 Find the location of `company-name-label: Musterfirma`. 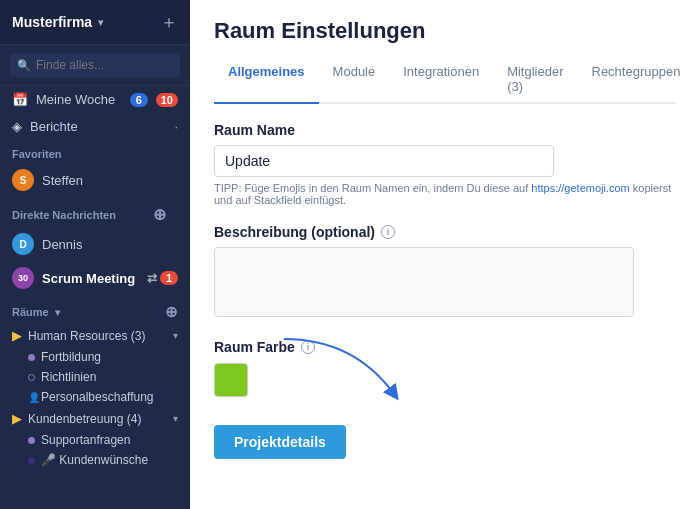

company-name-label: Musterfirma is located at coordinates (52, 22).